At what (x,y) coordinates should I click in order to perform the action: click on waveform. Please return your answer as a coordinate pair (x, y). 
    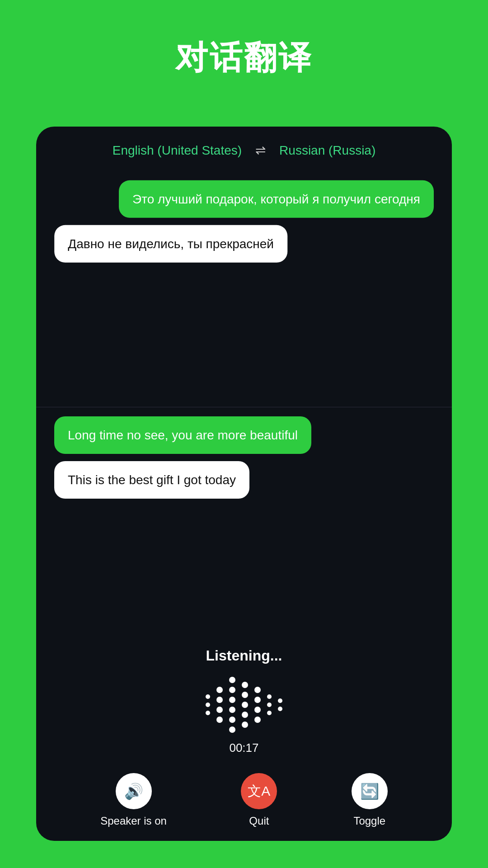
    Looking at the image, I should click on (244, 705).